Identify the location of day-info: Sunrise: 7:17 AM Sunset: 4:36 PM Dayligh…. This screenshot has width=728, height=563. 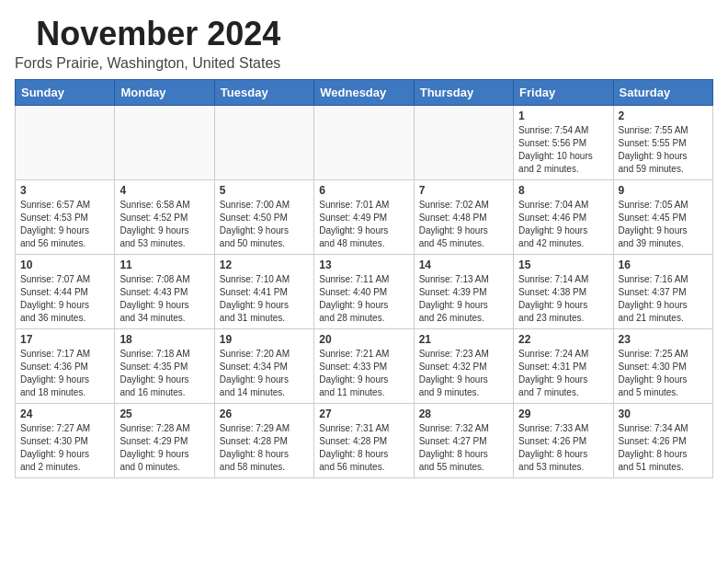
(64, 373).